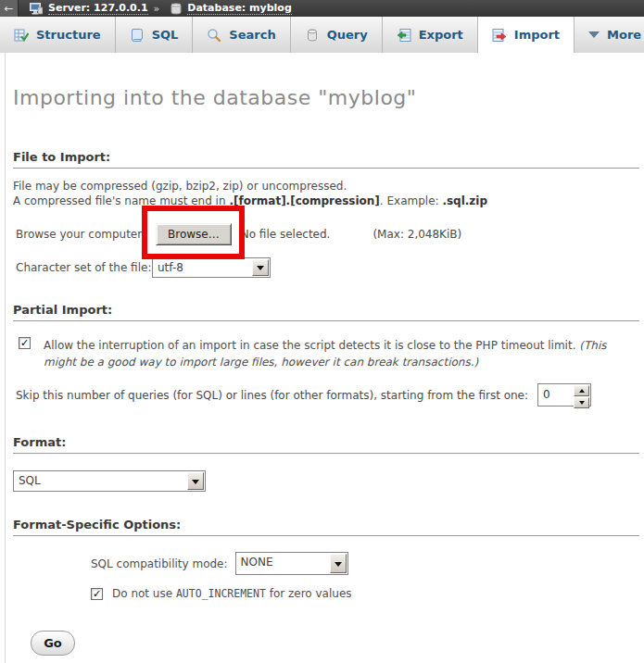 The width and height of the screenshot is (644, 663). I want to click on back-arrow-button: ←, so click(9, 8).